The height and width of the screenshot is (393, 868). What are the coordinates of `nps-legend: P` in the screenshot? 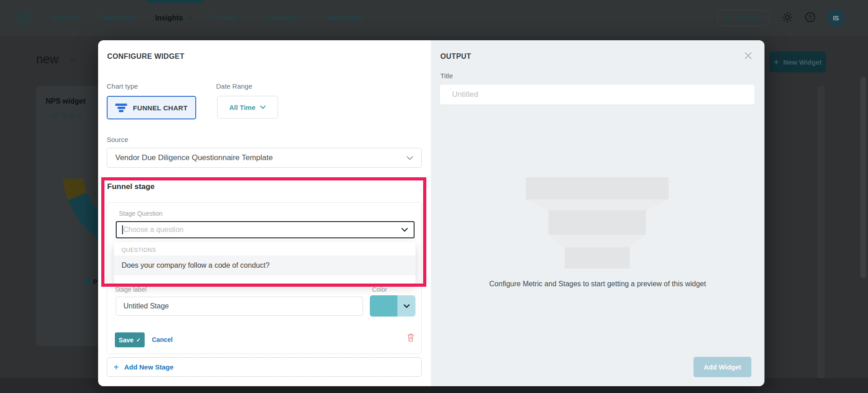 It's located at (91, 281).